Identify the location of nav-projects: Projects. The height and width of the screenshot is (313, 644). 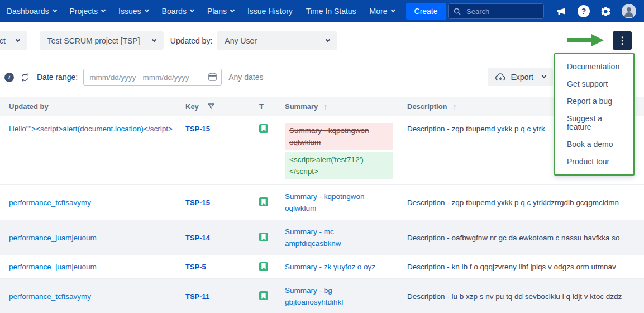
(88, 11).